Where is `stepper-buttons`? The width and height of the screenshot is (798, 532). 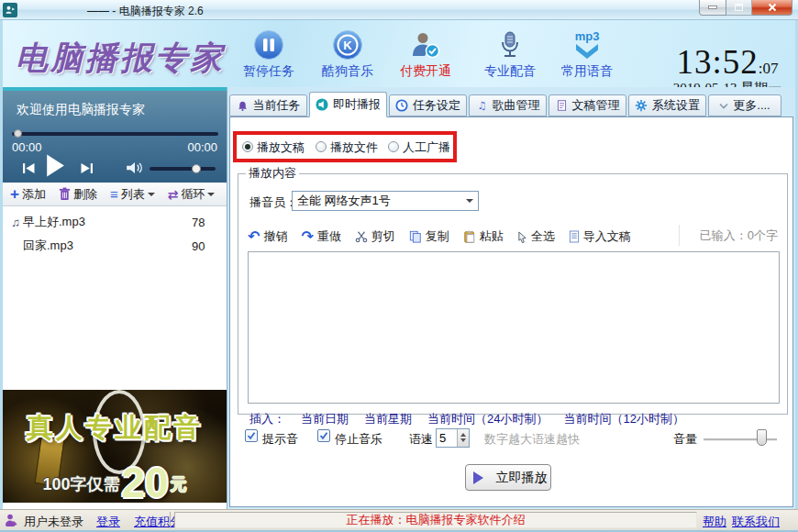 stepper-buttons is located at coordinates (462, 438).